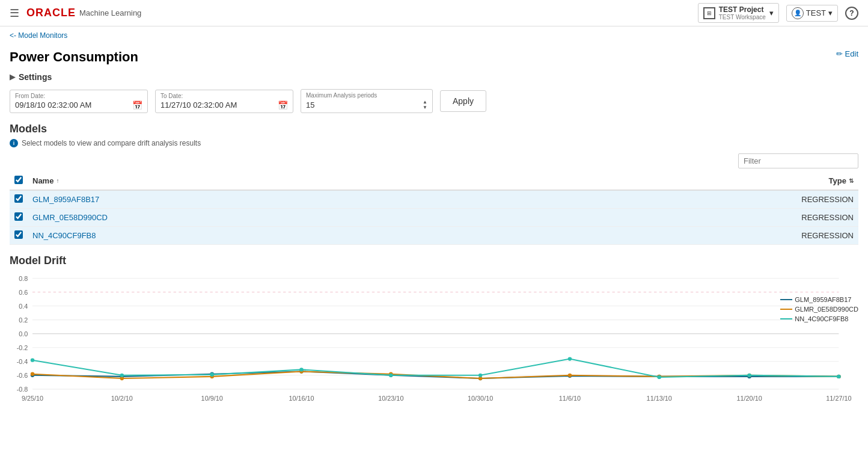  What do you see at coordinates (122, 398) in the screenshot?
I see `svg-text: 10/2/10` at bounding box center [122, 398].